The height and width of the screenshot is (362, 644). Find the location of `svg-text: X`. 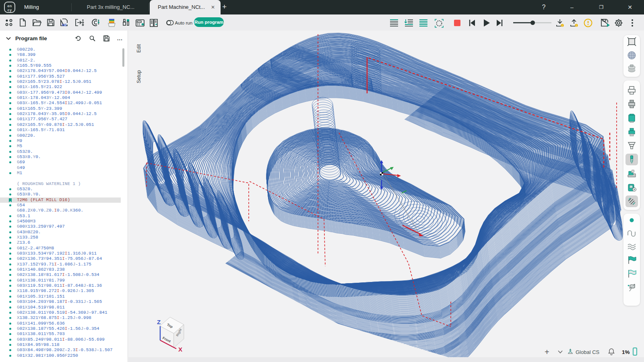

svg-text: X is located at coordinates (180, 349).